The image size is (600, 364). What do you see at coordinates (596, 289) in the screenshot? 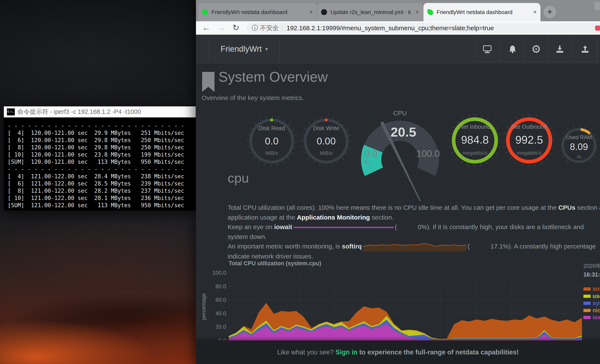
I see `legend-label: softirq` at bounding box center [596, 289].